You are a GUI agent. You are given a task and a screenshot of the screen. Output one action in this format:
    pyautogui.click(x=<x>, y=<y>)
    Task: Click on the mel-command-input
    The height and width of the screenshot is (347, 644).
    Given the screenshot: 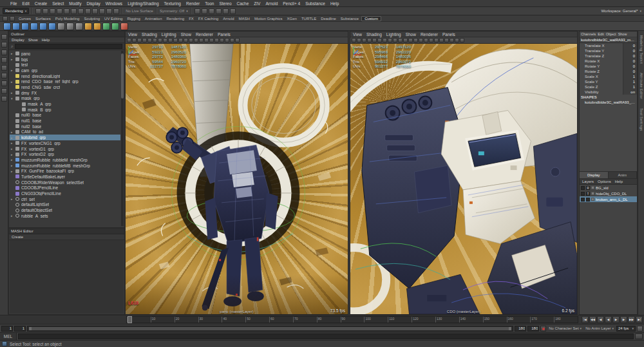 What is the action you would take?
    pyautogui.click(x=326, y=336)
    